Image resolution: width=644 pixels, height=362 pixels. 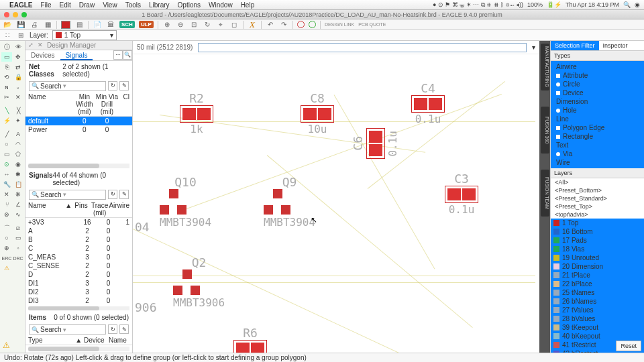 What do you see at coordinates (189, 5) in the screenshot?
I see `menu-options: Options` at bounding box center [189, 5].